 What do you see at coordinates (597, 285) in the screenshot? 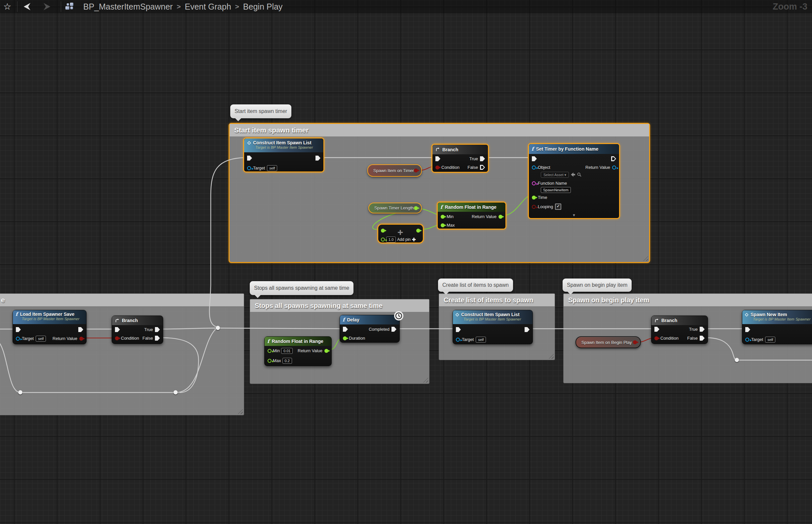
I see `comment-bubble-begin: Spawn on begin play item` at bounding box center [597, 285].